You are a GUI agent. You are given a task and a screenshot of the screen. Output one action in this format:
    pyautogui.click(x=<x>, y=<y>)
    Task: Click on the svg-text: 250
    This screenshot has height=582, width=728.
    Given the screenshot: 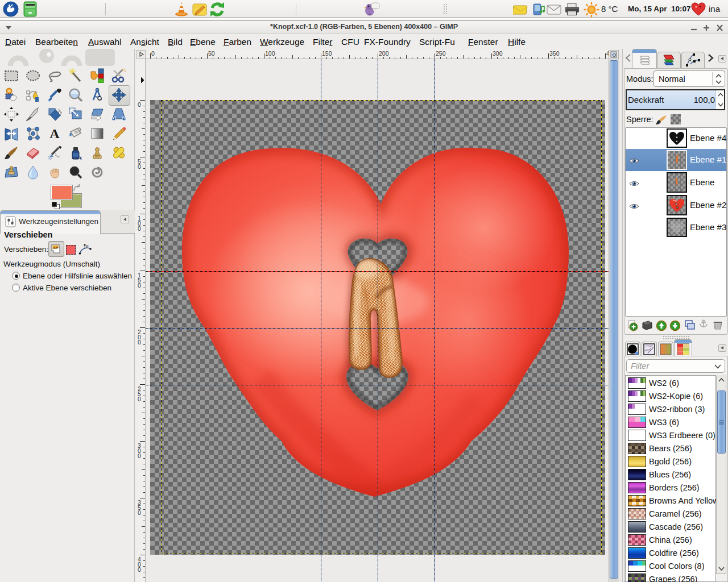 What is the action you would take?
    pyautogui.click(x=441, y=53)
    